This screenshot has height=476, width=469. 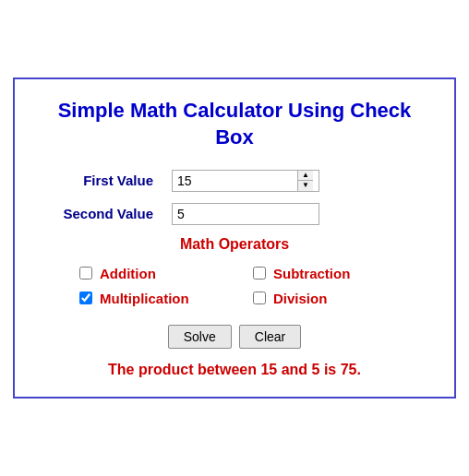 What do you see at coordinates (144, 299) in the screenshot?
I see `multiplication-label: Multiplication` at bounding box center [144, 299].